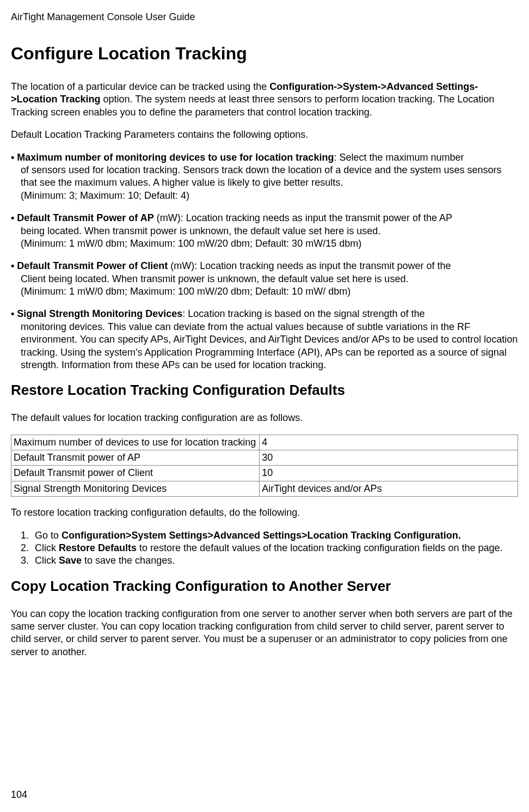  I want to click on list-item: Click Restore Defaults to restore the de…, so click(275, 548).